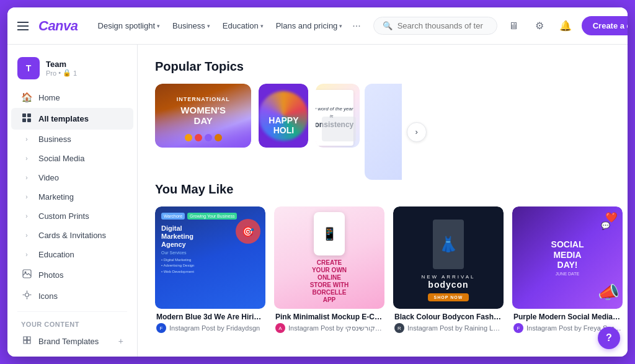 The image size is (635, 364). Describe the element at coordinates (72, 254) in the screenshot. I see `sidebar-item-education: › Education` at that location.